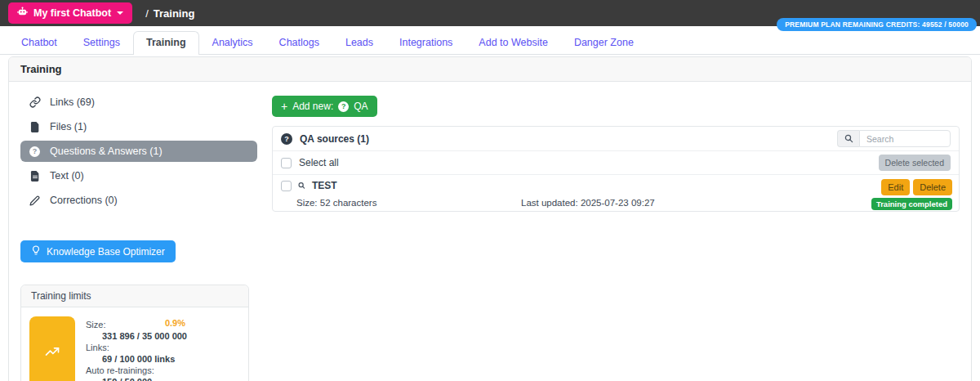 The height and width of the screenshot is (381, 980). Describe the element at coordinates (915, 163) in the screenshot. I see `delete-selected-button: Delete selected` at that location.